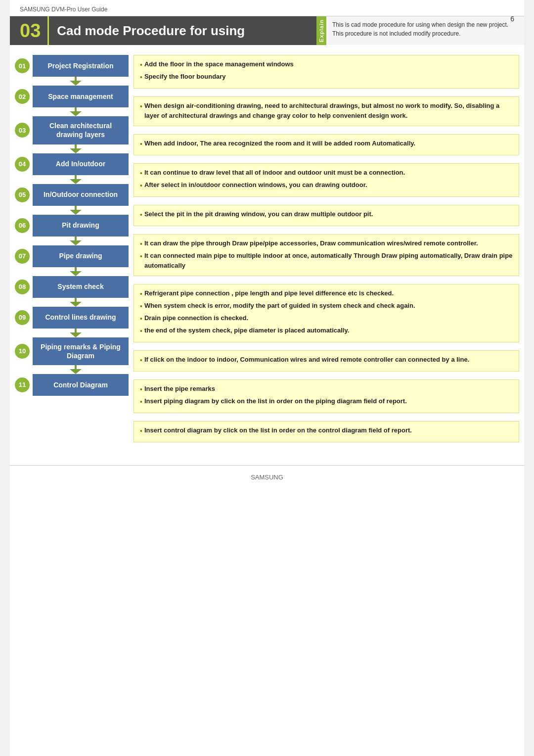 The height and width of the screenshot is (756, 534). I want to click on desc-item: •Drain pipe connection is checked., so click(326, 319).